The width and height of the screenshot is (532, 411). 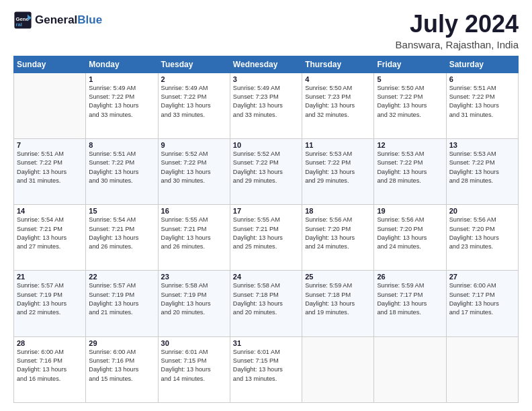 What do you see at coordinates (338, 79) in the screenshot?
I see `day-number: 4` at bounding box center [338, 79].